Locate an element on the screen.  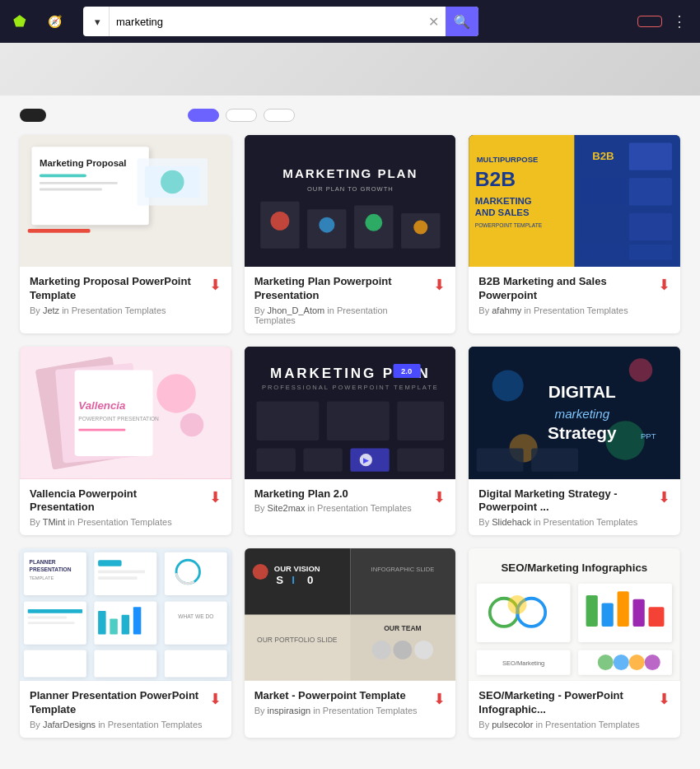
clear-search-button: ✕ is located at coordinates (433, 21).